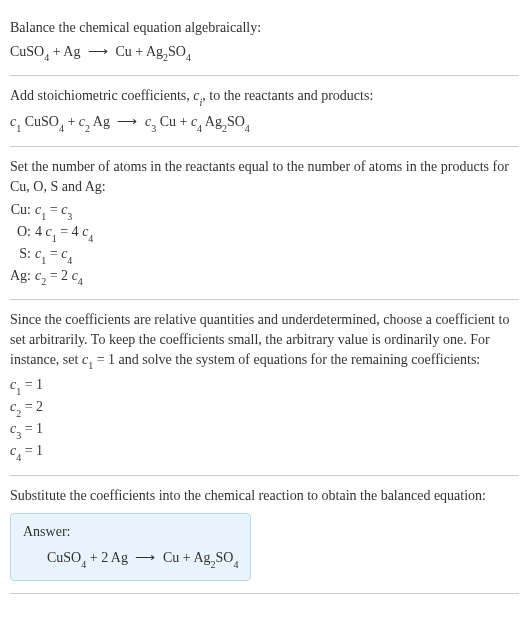 The height and width of the screenshot is (627, 529). I want to click on product-side: Cu + Ag2SO4, so click(152, 52).